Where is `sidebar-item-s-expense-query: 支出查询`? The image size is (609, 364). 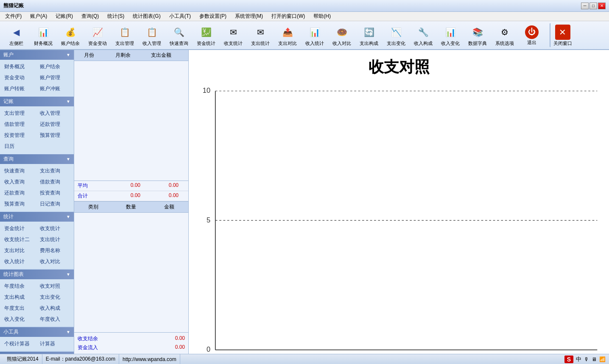
sidebar-item-s-expense-query: 支出查询 is located at coordinates (55, 171).